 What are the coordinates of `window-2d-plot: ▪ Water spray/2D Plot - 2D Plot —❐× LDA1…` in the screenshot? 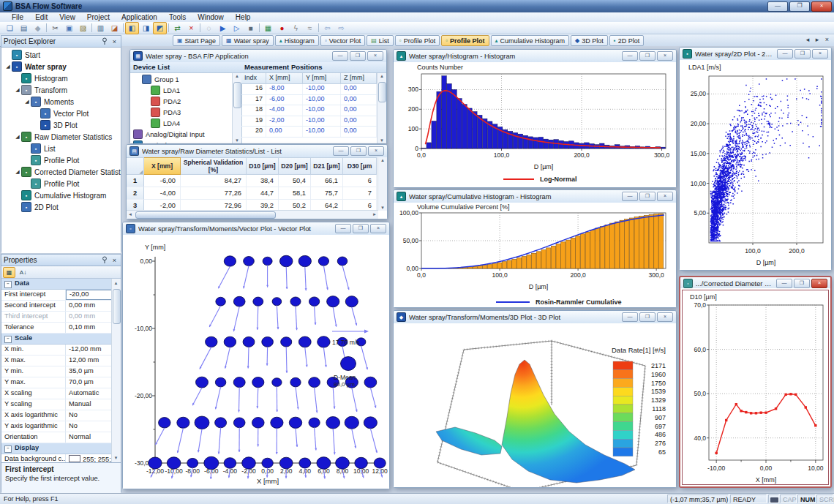 It's located at (755, 159).